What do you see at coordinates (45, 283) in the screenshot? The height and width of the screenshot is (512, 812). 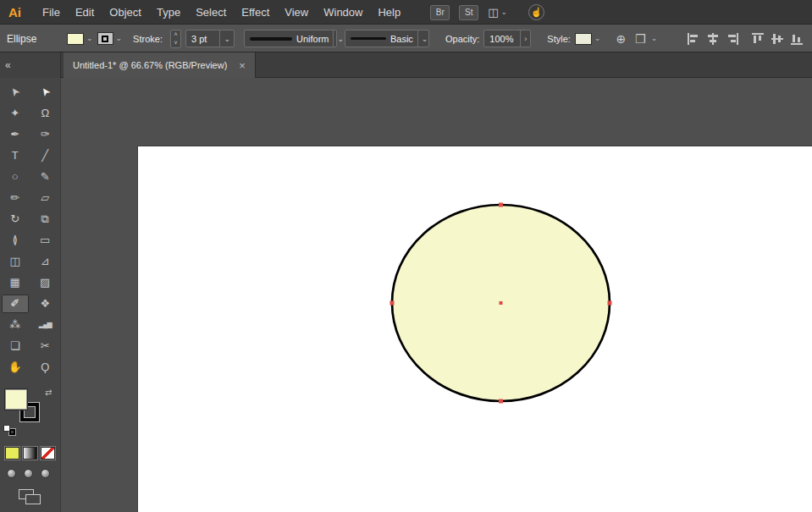 I see `gradient-tool: ▨` at bounding box center [45, 283].